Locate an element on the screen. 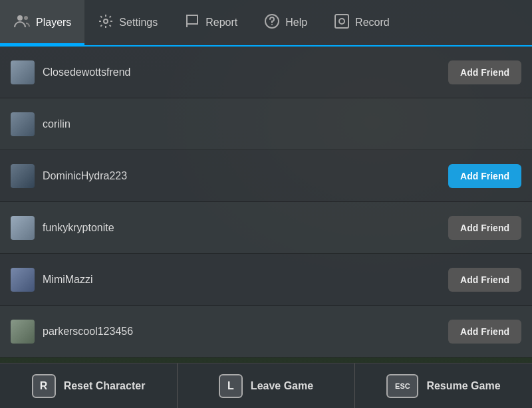 The width and height of the screenshot is (532, 408). nav-settings: Settings is located at coordinates (128, 23).